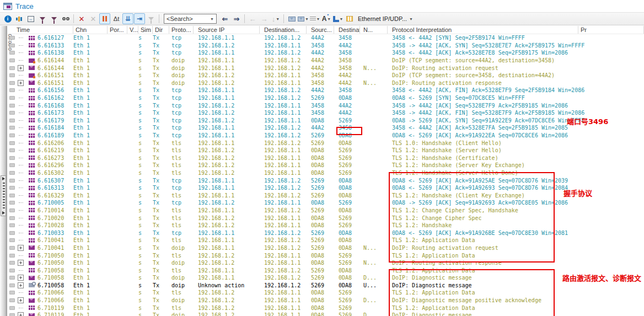  I want to click on logging-icon, so click(292, 19).